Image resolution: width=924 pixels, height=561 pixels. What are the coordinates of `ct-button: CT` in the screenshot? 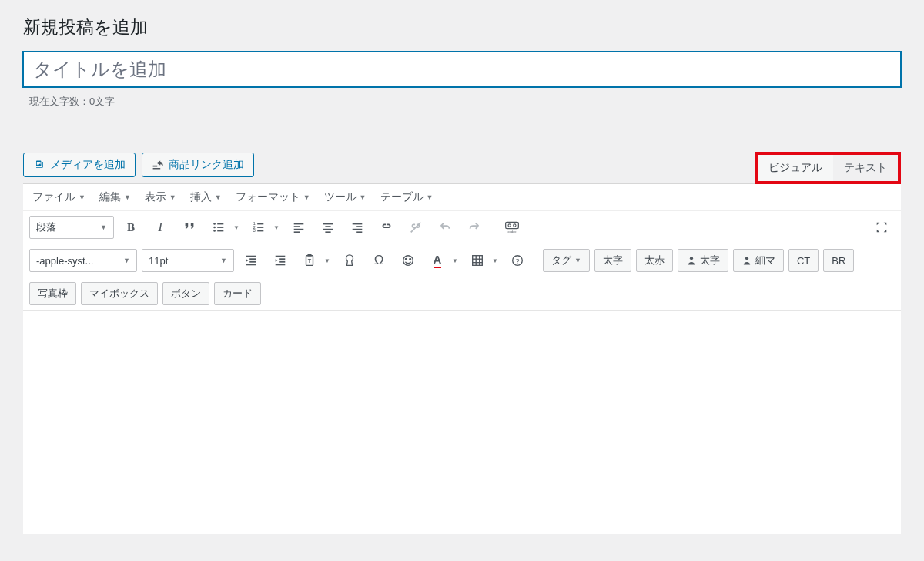 It's located at (804, 260).